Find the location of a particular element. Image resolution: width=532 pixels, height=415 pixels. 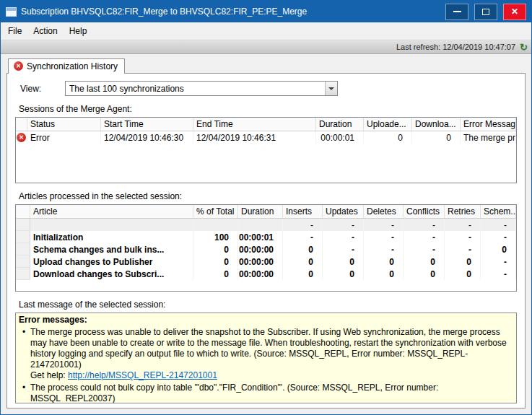

refresh-bar: Last refresh: 12/04/2019 10:47:07 ↻ is located at coordinates (266, 47).